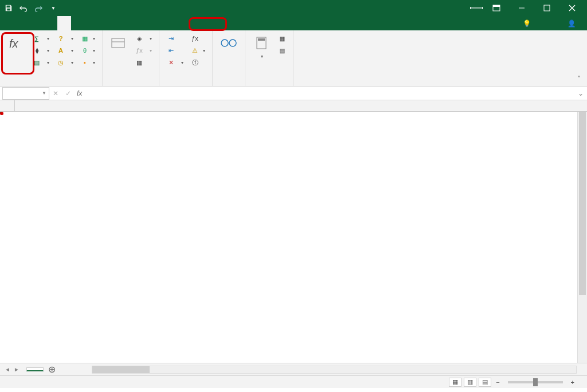  I want to click on datetime-button: ◷, so click(65, 62).